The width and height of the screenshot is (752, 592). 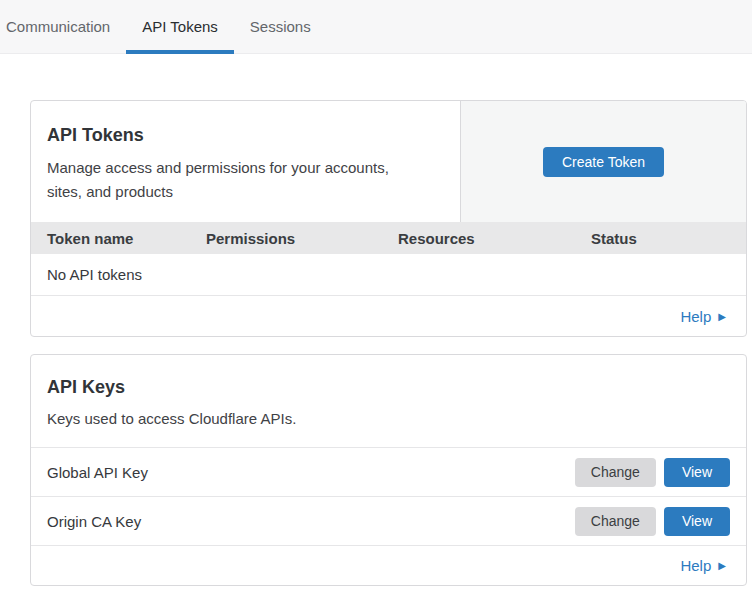 What do you see at coordinates (388, 316) in the screenshot?
I see `tokens-card-footer: Help ▶` at bounding box center [388, 316].